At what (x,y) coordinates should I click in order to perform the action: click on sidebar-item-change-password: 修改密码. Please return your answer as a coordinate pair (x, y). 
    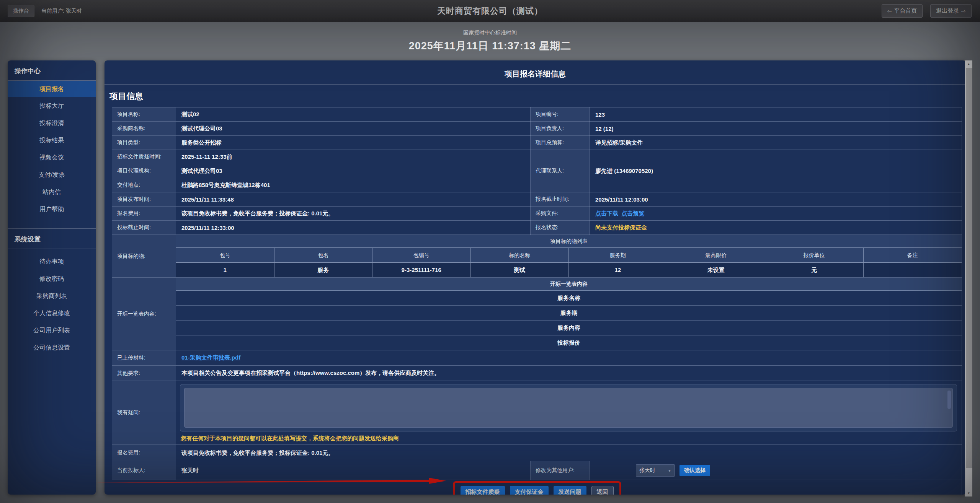
    Looking at the image, I should click on (52, 278).